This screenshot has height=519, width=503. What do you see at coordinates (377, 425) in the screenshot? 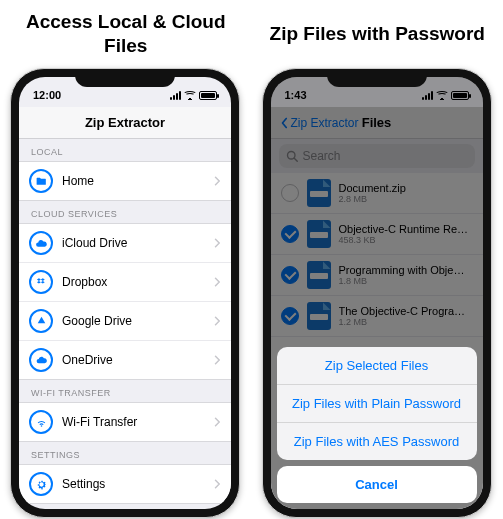
I see `action-sheet: Zip Selected FilesZip Files with Plain P…` at bounding box center [377, 425].